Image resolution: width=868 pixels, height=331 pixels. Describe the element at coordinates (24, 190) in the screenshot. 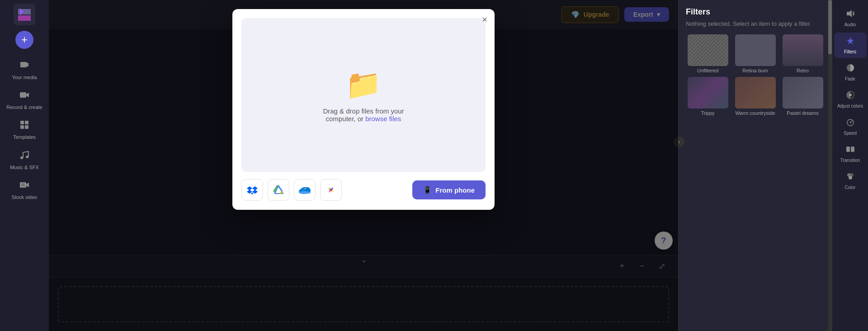

I see `sidebar-item-stock-video: Stock video` at that location.